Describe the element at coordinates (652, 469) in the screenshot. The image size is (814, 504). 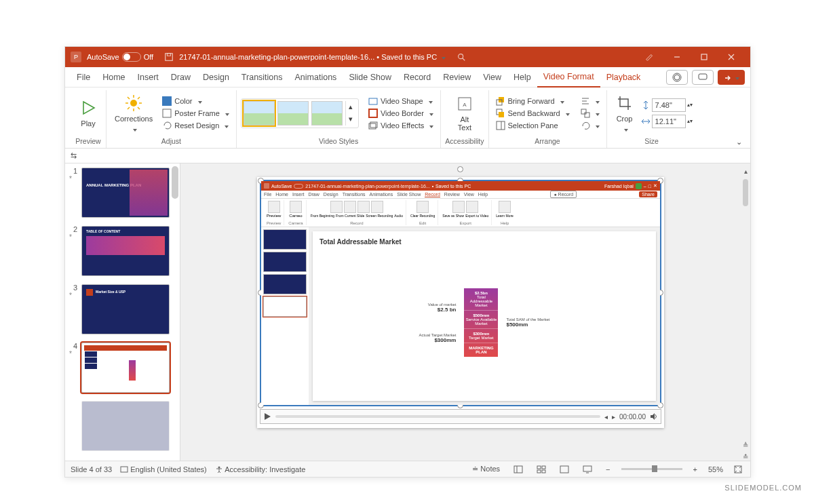
I see `zoom-slider` at that location.